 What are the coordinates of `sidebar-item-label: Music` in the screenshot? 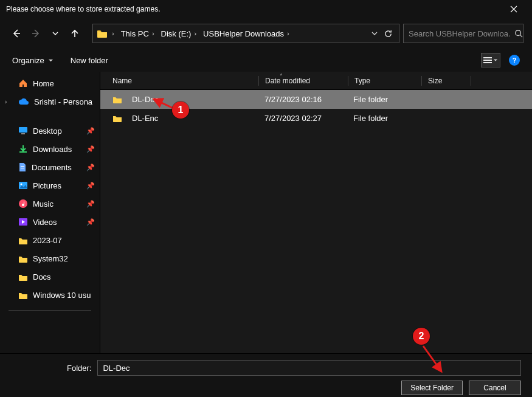 It's located at (43, 204).